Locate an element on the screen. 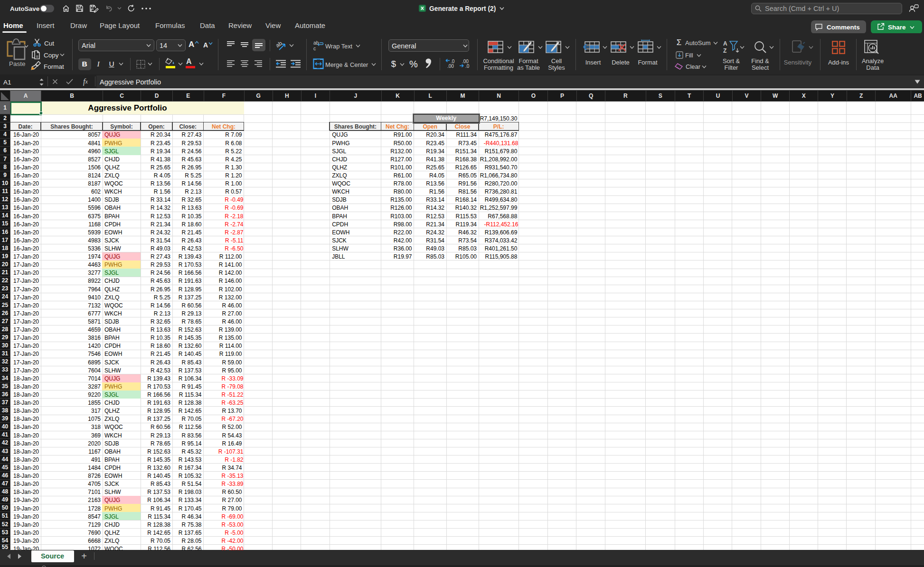 The width and height of the screenshot is (924, 567). svg-text: c is located at coordinates (314, 48).